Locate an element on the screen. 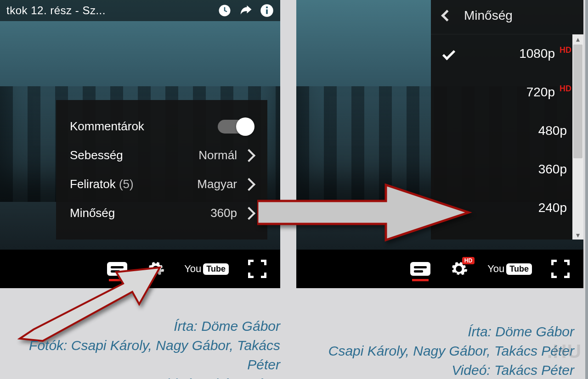 The height and width of the screenshot is (379, 588). share-icon is located at coordinates (246, 11).